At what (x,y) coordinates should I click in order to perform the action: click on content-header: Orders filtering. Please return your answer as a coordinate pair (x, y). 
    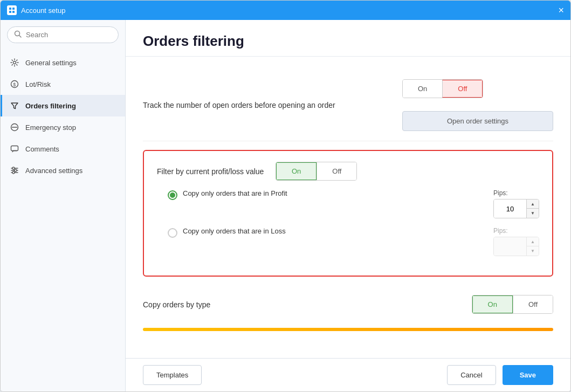
    Looking at the image, I should click on (348, 38).